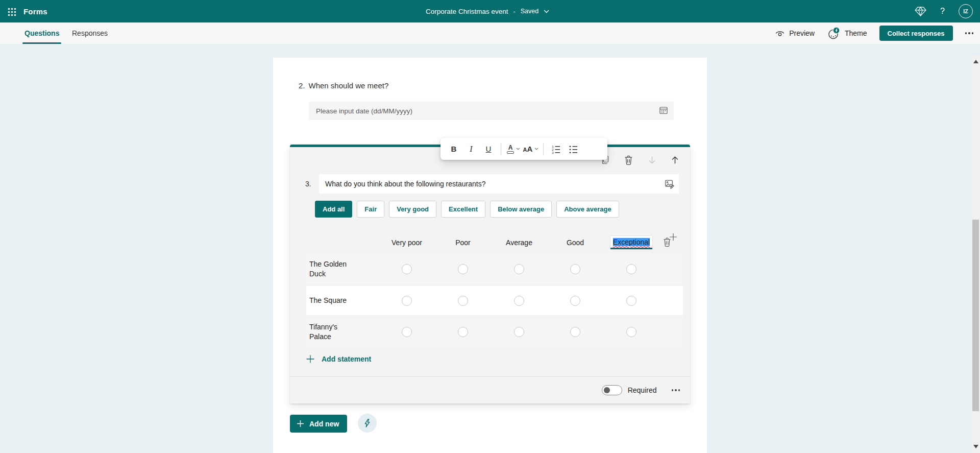 This screenshot has height=453, width=980. I want to click on likert-column-good: Good, so click(575, 243).